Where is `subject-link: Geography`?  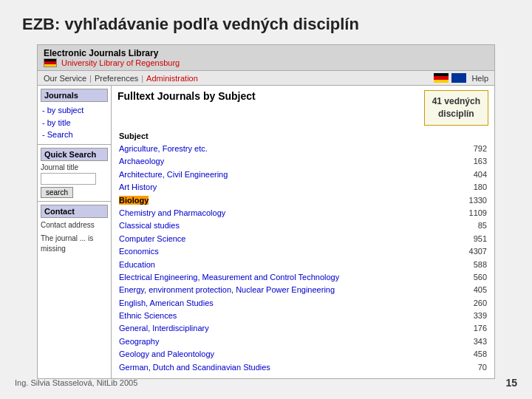
subject-link: Geography is located at coordinates (139, 341).